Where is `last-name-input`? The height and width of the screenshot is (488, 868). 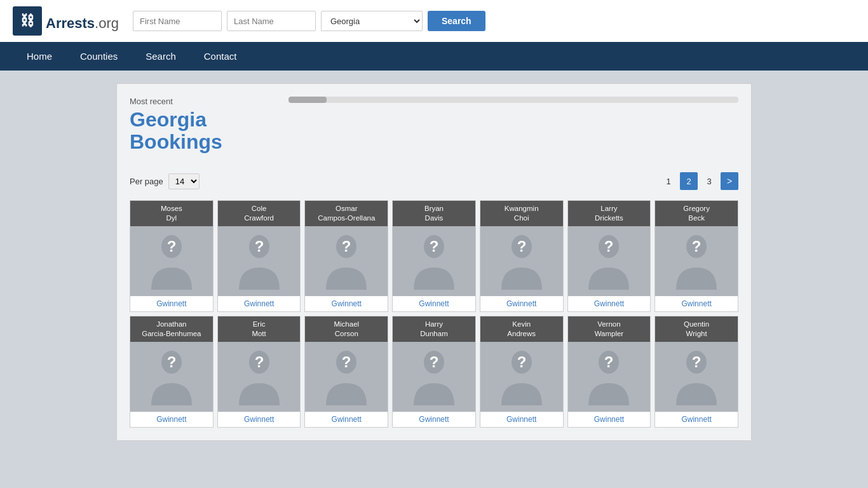 last-name-input is located at coordinates (271, 21).